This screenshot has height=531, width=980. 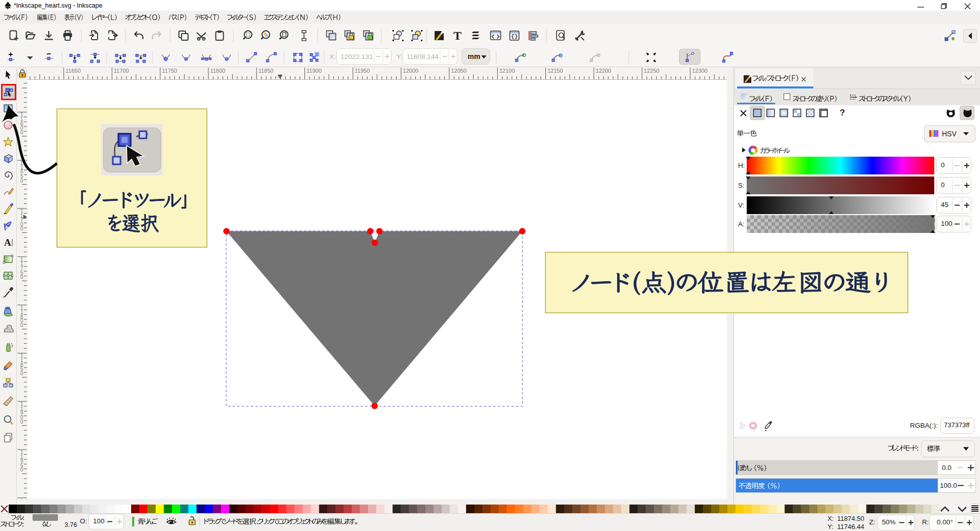 I want to click on svg-text: 11750, so click(x=170, y=71).